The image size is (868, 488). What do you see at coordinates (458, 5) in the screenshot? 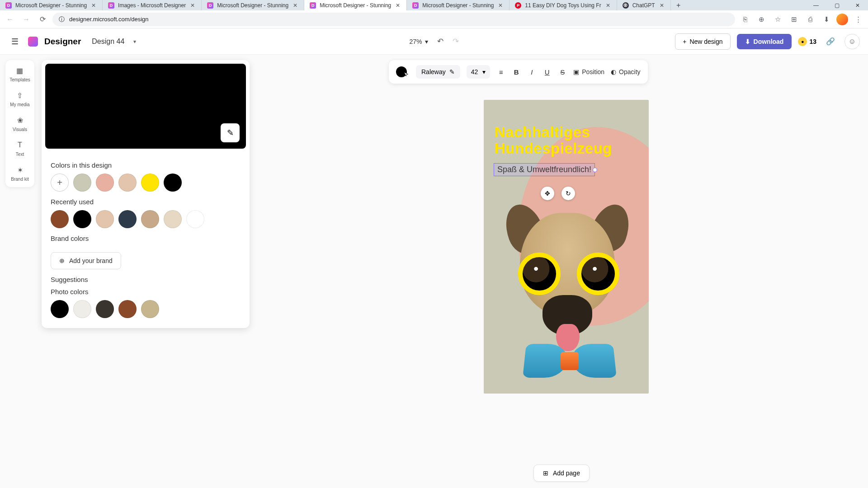
I see `tab-4: DMicrosoft Designer - Stunning✕` at bounding box center [458, 5].